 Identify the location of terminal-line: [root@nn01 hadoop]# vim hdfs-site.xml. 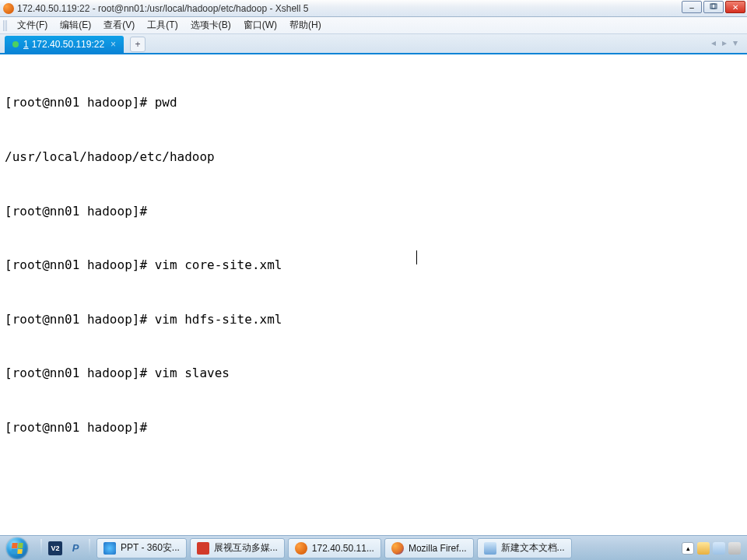
(374, 319).